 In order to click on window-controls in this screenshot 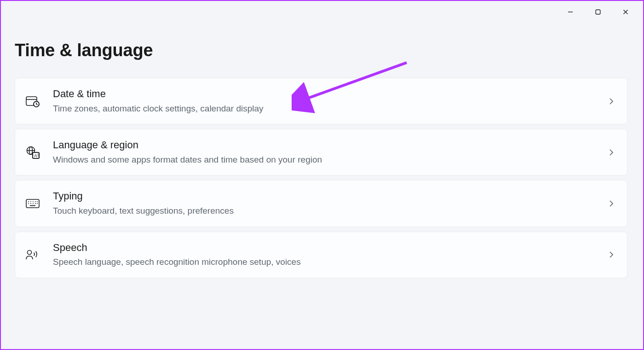, I will do `click(598, 12)`.